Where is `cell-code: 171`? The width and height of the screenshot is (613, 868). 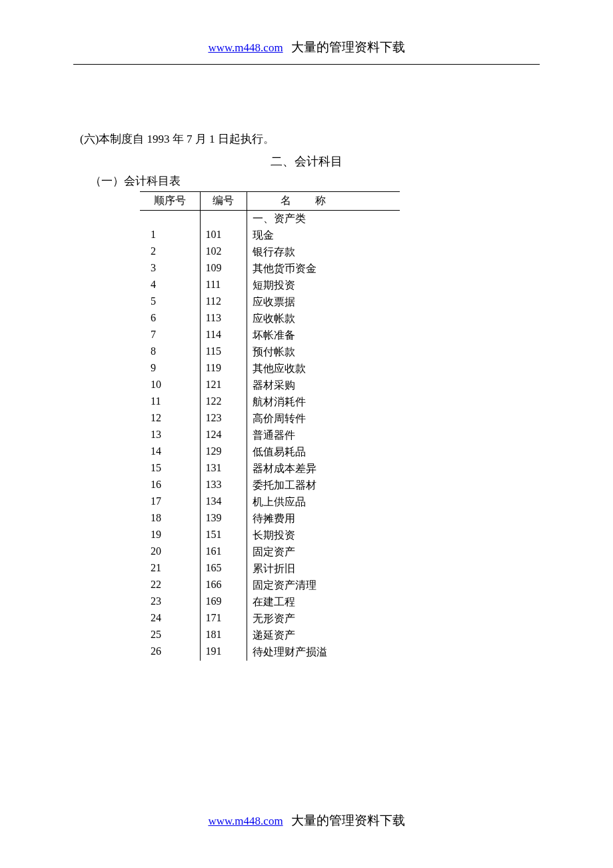 cell-code: 171 is located at coordinates (223, 619).